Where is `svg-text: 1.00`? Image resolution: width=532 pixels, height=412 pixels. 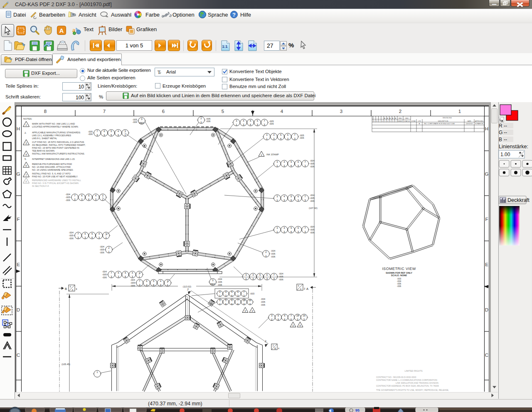
svg-text: 1.00 is located at coordinates (505, 154).